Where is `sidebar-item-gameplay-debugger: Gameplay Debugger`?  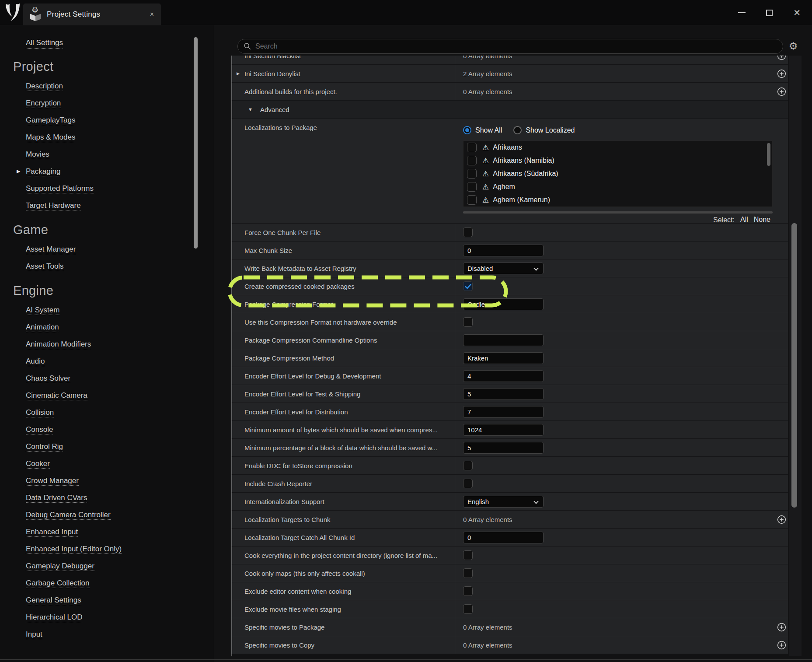 sidebar-item-gameplay-debugger: Gameplay Debugger is located at coordinates (109, 566).